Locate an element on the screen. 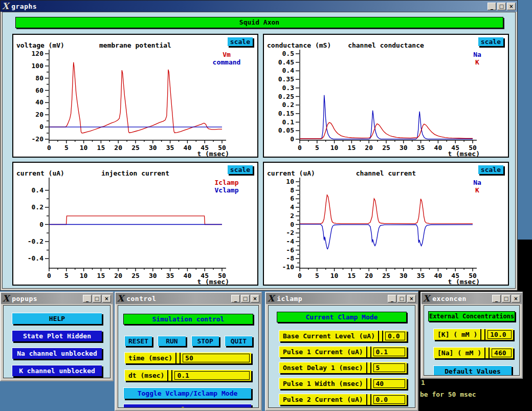 The height and width of the screenshot is (411, 532). field-value: 10.0 is located at coordinates (499, 335).